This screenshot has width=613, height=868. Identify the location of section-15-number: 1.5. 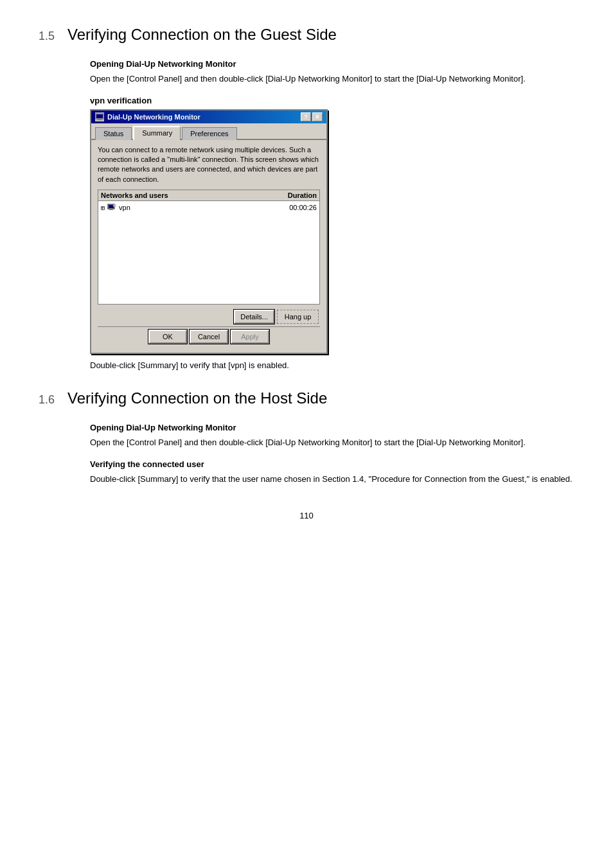
(46, 36).